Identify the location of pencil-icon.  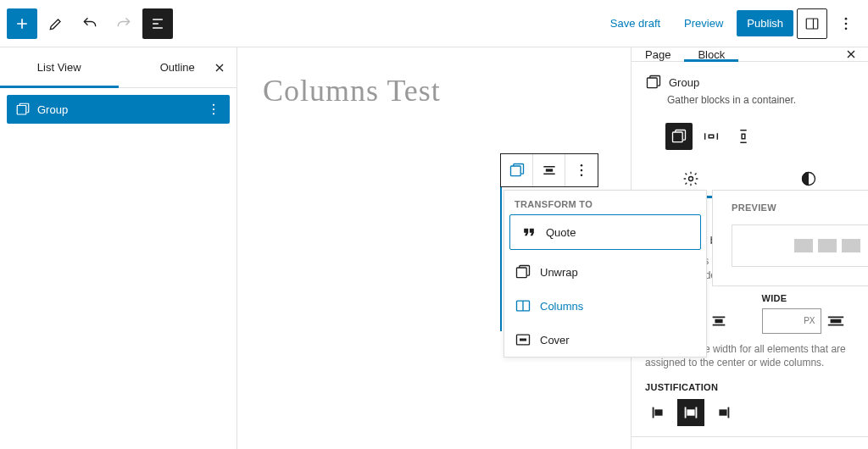
(56, 24).